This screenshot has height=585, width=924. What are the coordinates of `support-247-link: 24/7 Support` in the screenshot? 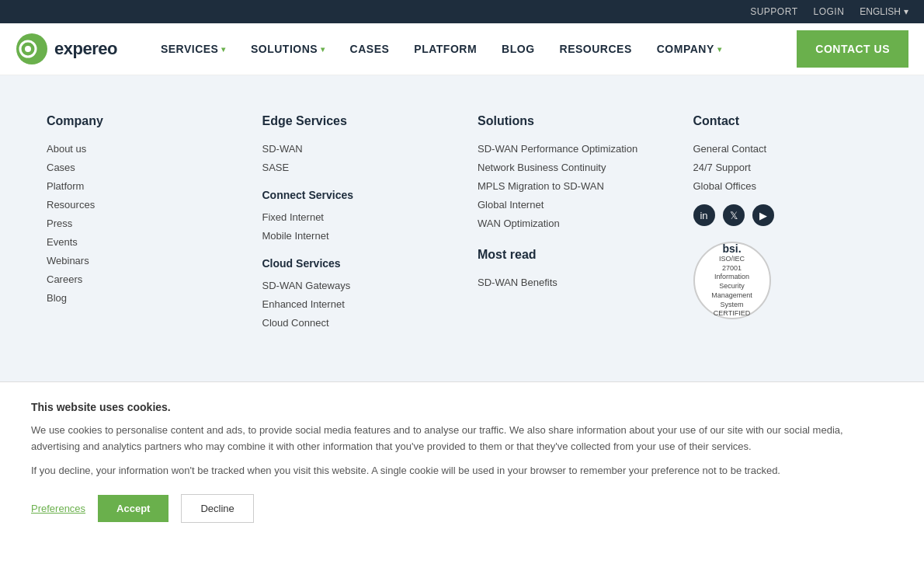 It's located at (722, 168).